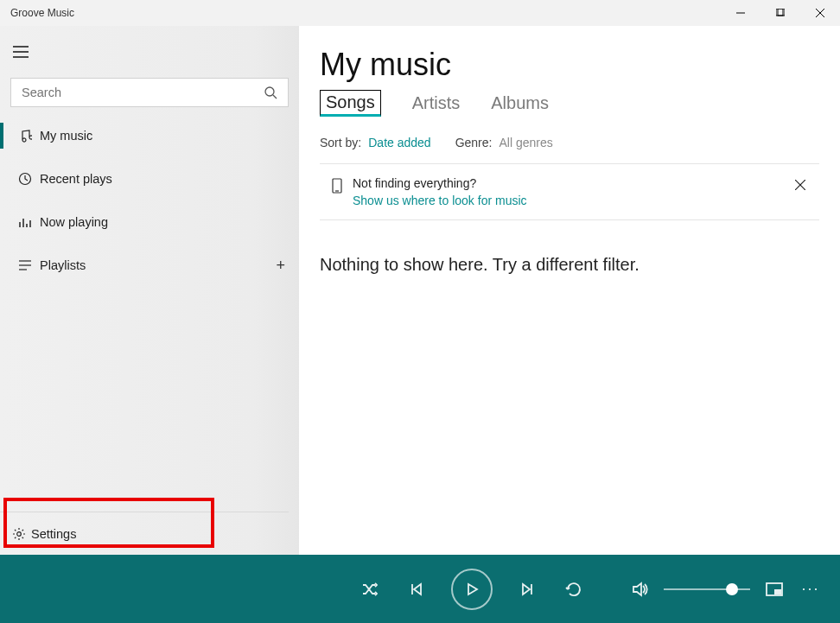 The width and height of the screenshot is (840, 623). I want to click on more-button: ···, so click(811, 589).